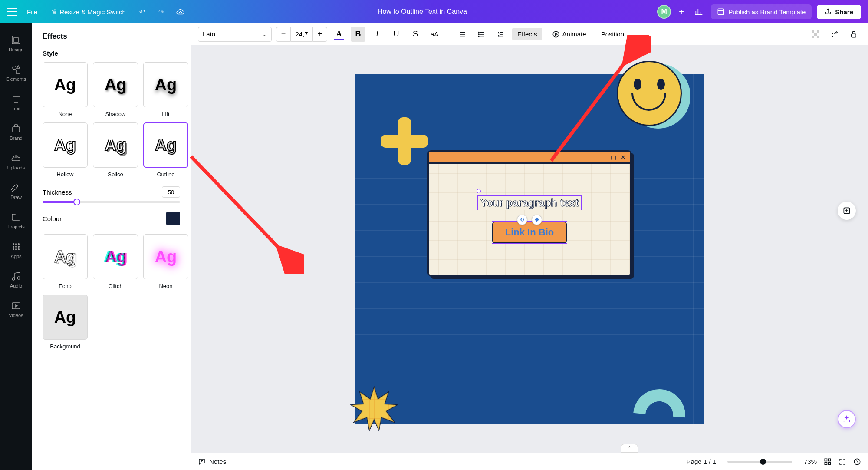  Describe the element at coordinates (166, 150) in the screenshot. I see `style-outline: AgOutline` at that location.